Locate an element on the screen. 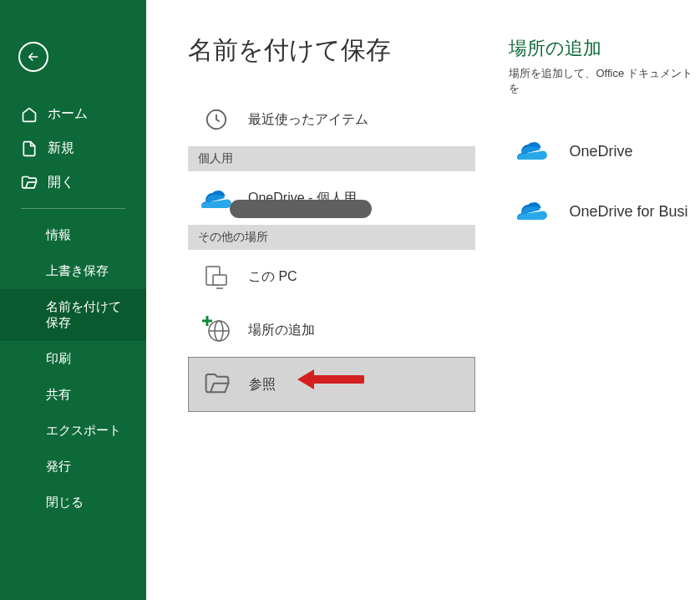 This screenshot has height=600, width=700. location-recent-label: 最近使ったアイテム is located at coordinates (308, 120).